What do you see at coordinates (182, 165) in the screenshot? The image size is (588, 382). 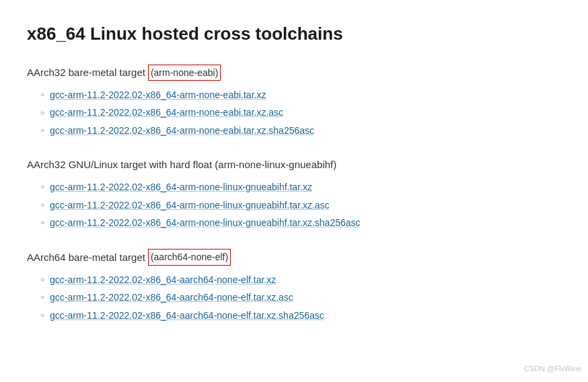 I see `heading-prefix: AArch32 GNU/Linux target with hard float…` at bounding box center [182, 165].